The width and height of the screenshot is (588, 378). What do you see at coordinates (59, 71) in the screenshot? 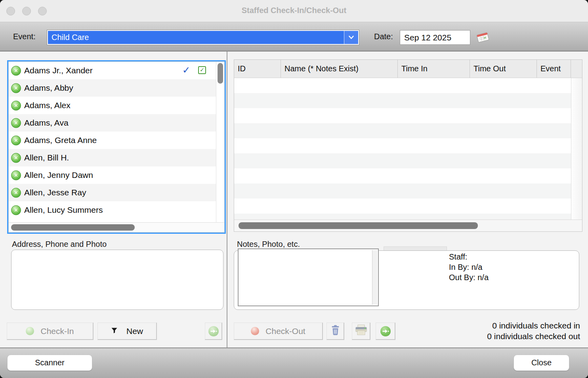
I see `person-name: Adams Jr., Xander` at bounding box center [59, 71].